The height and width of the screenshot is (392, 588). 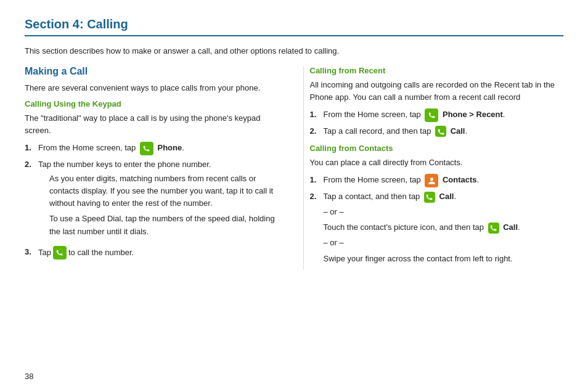 I want to click on recent-step-1: 1. From the Home screen, tap Phone > Rec…, so click(x=437, y=115).